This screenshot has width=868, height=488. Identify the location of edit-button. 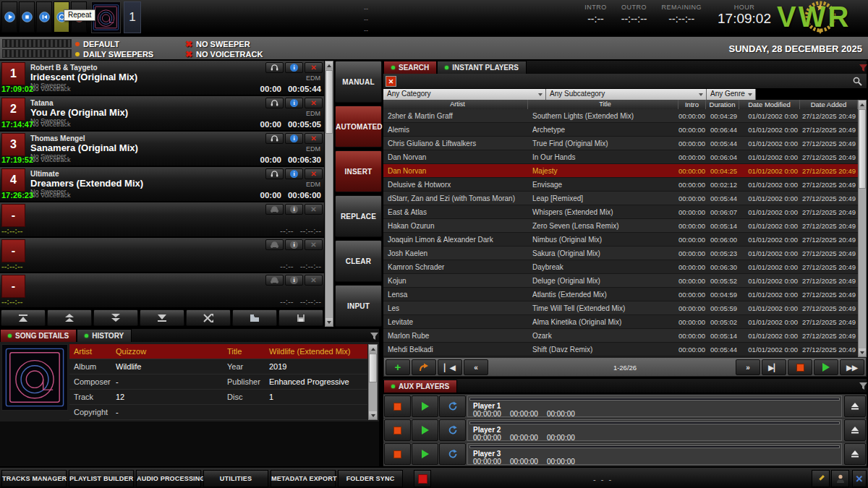
(820, 479).